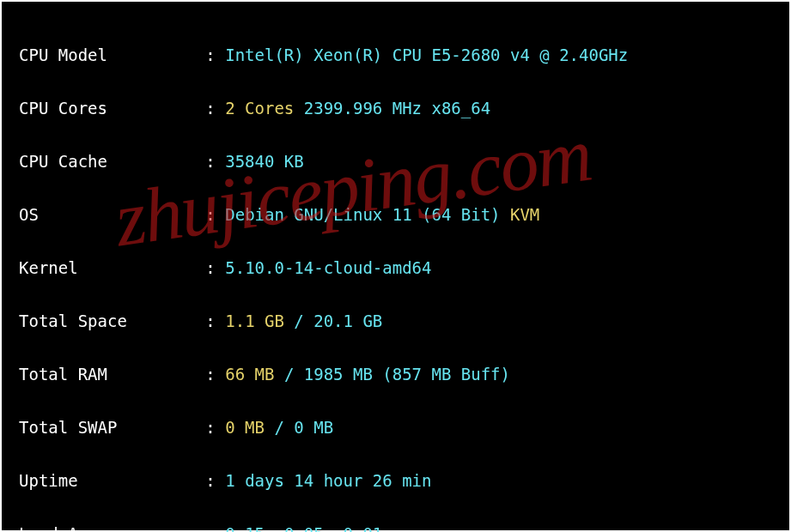 The height and width of the screenshot is (532, 791). I want to click on label-uptime: Uptime, so click(48, 481).